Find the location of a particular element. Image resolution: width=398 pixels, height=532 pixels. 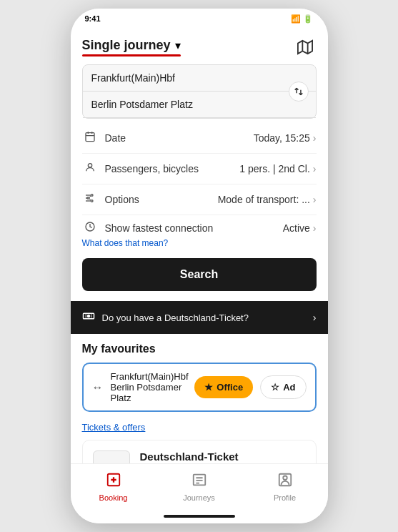

fastest-status: Active is located at coordinates (297, 228).